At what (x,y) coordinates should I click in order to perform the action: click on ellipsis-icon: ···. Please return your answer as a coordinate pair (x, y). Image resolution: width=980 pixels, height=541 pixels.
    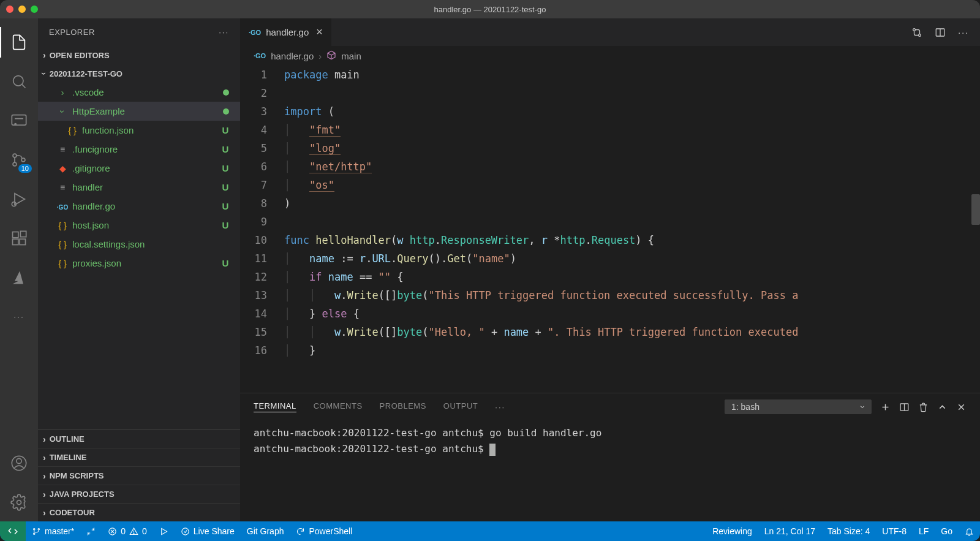
    Looking at the image, I should click on (19, 317).